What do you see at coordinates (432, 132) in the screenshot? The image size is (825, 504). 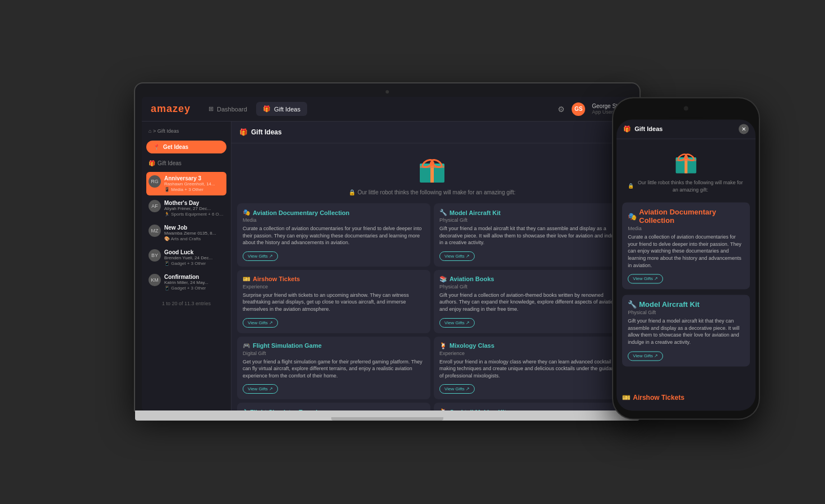 I see `modal-header: 🎁 Gift Ideas ✕` at bounding box center [432, 132].